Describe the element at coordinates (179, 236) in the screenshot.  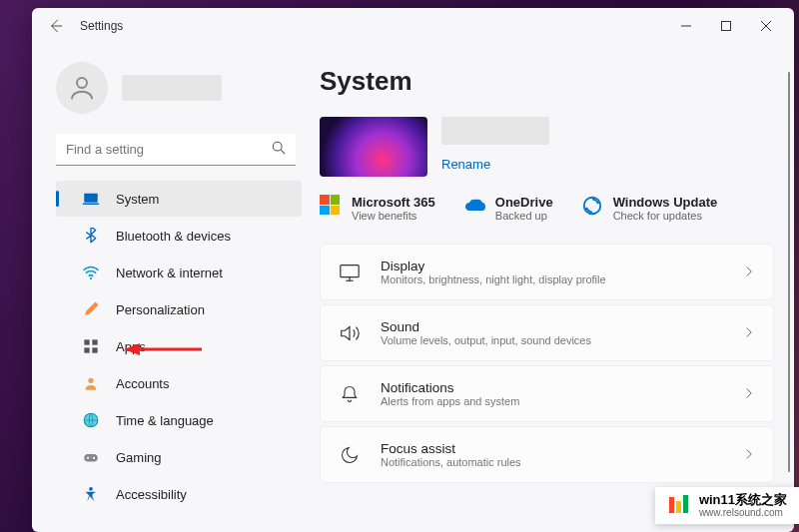
I see `nav-item-bluetooth: Bluetooth & devices` at that location.